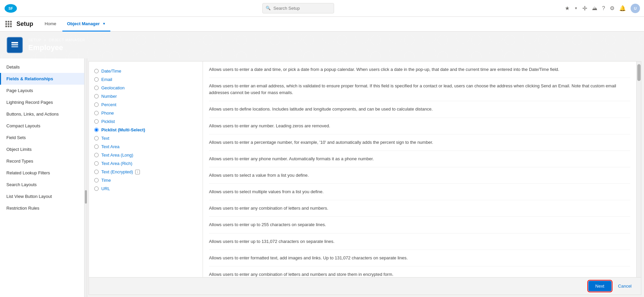 The height and width of the screenshot is (297, 644). What do you see at coordinates (109, 96) in the screenshot?
I see `label-number: Number` at bounding box center [109, 96].